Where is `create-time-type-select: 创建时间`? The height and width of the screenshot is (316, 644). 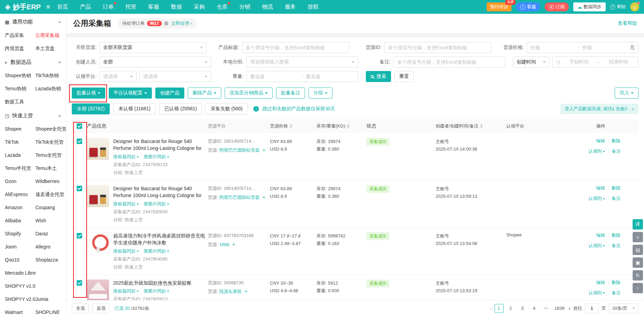
create-time-type-select: 创建时间 is located at coordinates (531, 62).